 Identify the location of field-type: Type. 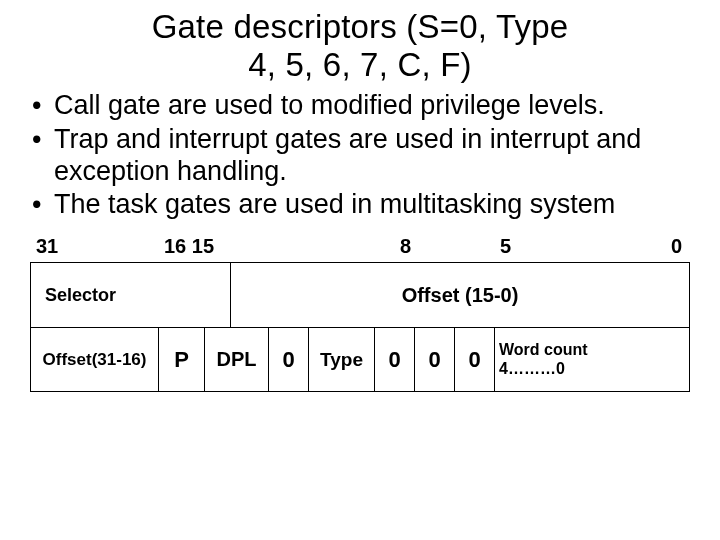
(342, 360).